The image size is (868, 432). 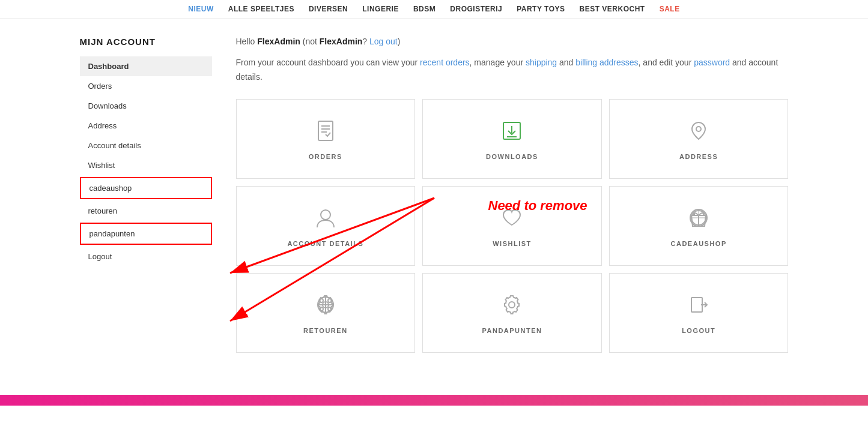 What do you see at coordinates (146, 42) in the screenshot?
I see `sidebar-title: MIJN ACCOUNT` at bounding box center [146, 42].